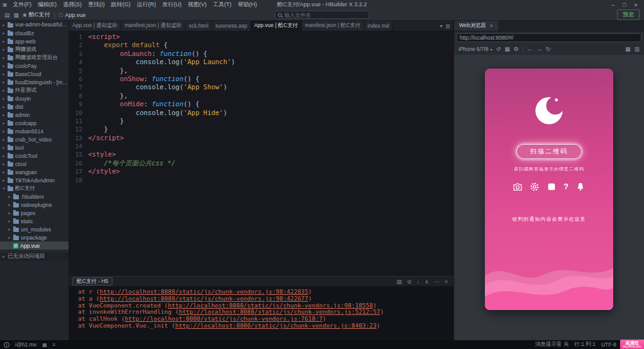 This screenshot has width=644, height=349. What do you see at coordinates (34, 213) in the screenshot?
I see `tree-item-folder: ▸pages` at bounding box center [34, 213].